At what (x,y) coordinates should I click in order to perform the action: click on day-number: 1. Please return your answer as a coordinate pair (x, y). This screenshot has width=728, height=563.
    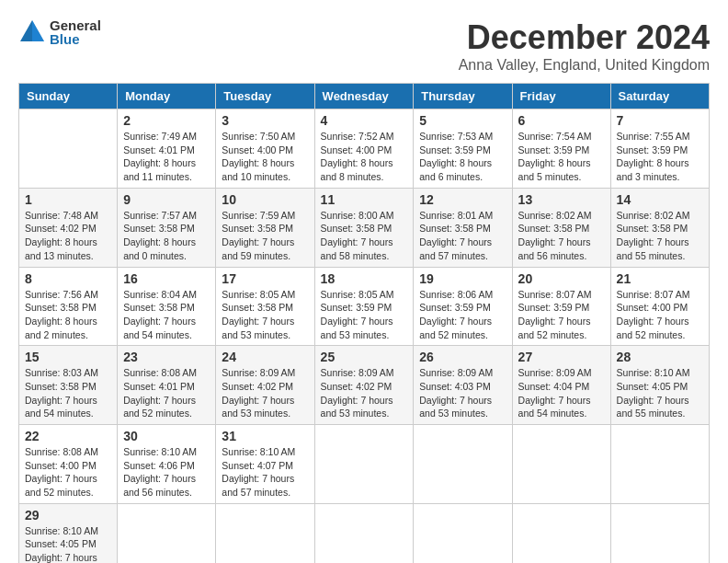
    Looking at the image, I should click on (68, 200).